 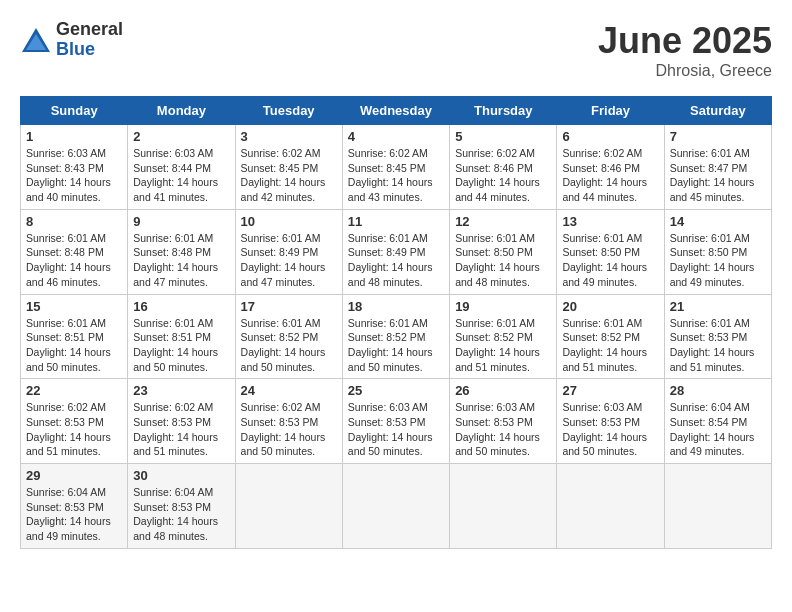 I want to click on calendar-week-4: 22 Sunrise: 6:02 AMSunset: 8:53 PMDaylig…, so click(x=396, y=422).